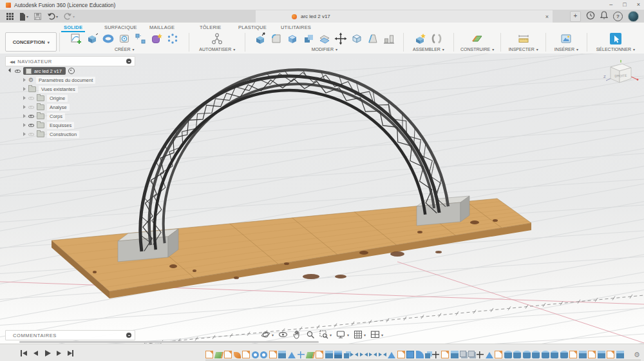 The height and width of the screenshot is (361, 644). What do you see at coordinates (217, 49) in the screenshot?
I see `group-label-automatiser: AUTOMATISER ▾` at bounding box center [217, 49].